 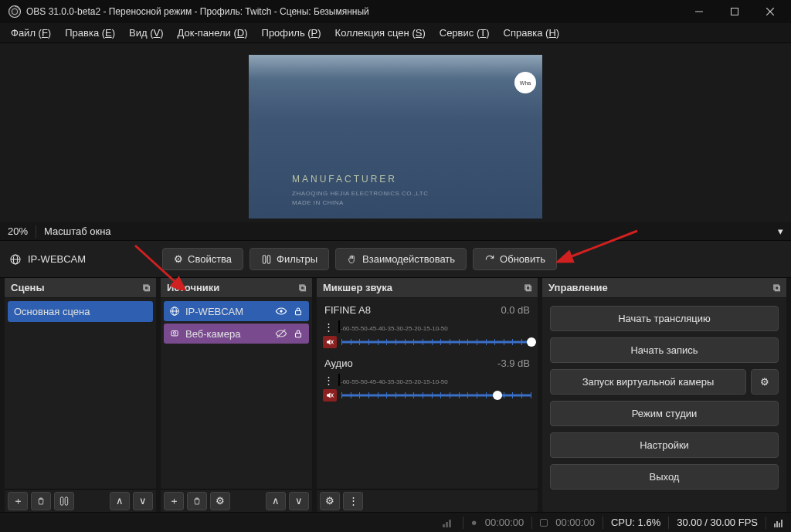 What do you see at coordinates (401, 259) in the screenshot?
I see `interact-button: Взаимодействовать` at bounding box center [401, 259].